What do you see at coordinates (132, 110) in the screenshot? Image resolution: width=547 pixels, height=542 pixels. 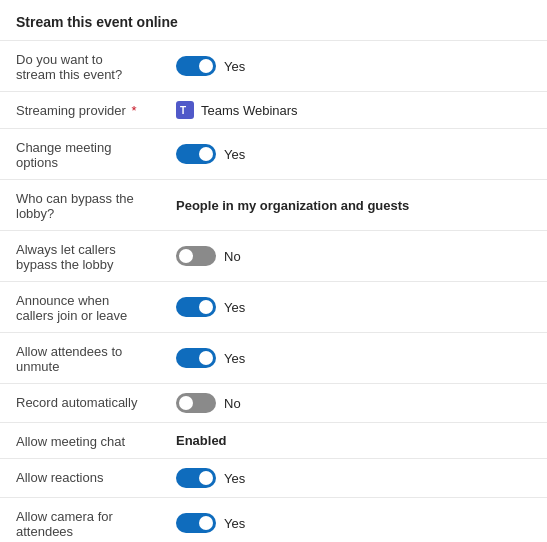 I see `required-star: *` at bounding box center [132, 110].